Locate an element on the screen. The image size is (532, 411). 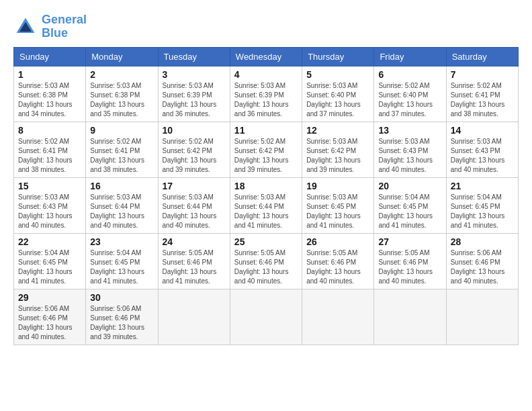
logo-blue: Blue is located at coordinates (55, 33).